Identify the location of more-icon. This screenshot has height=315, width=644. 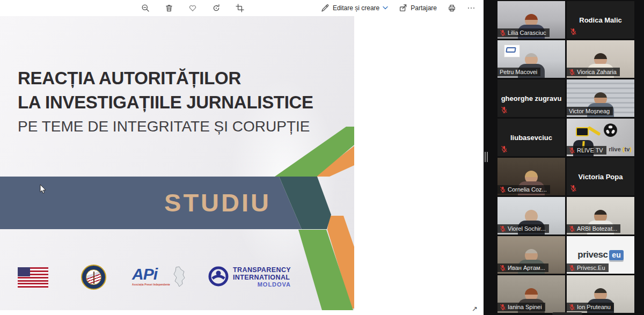
(471, 8).